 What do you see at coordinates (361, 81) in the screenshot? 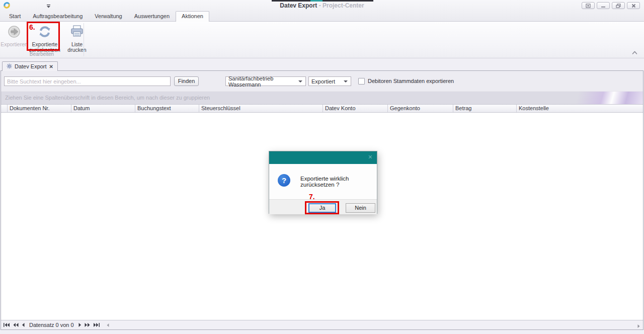
I see `debitoren-checkbox` at bounding box center [361, 81].